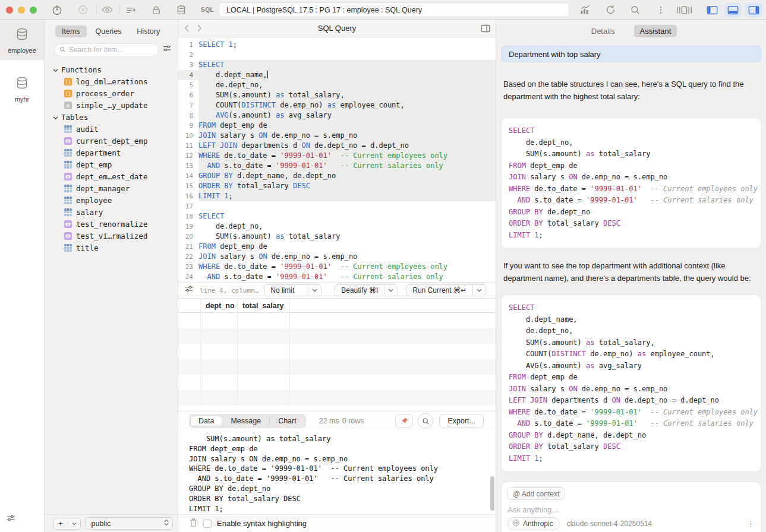  Describe the element at coordinates (111, 224) in the screenshot. I see `tree-item-test-renormalize: test_renormalize` at that location.